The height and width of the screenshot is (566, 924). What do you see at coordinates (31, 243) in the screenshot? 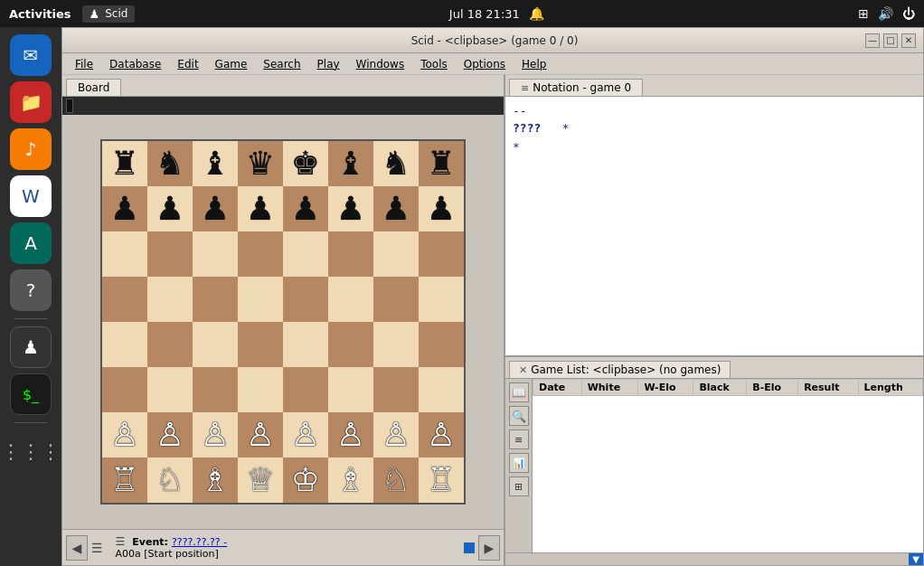
I see `dock-icon-appstore: A` at bounding box center [31, 243].